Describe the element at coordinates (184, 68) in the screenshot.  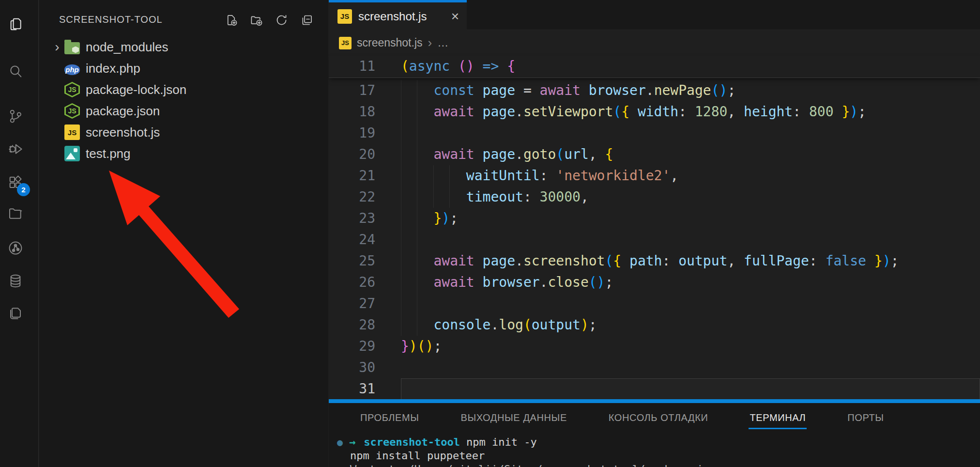
I see `file-row: phpindex.php` at that location.